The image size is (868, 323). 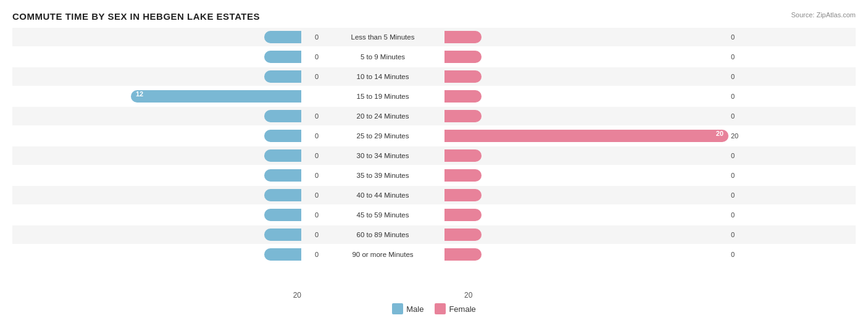 What do you see at coordinates (216, 96) in the screenshot?
I see `male-bar: 12` at bounding box center [216, 96].